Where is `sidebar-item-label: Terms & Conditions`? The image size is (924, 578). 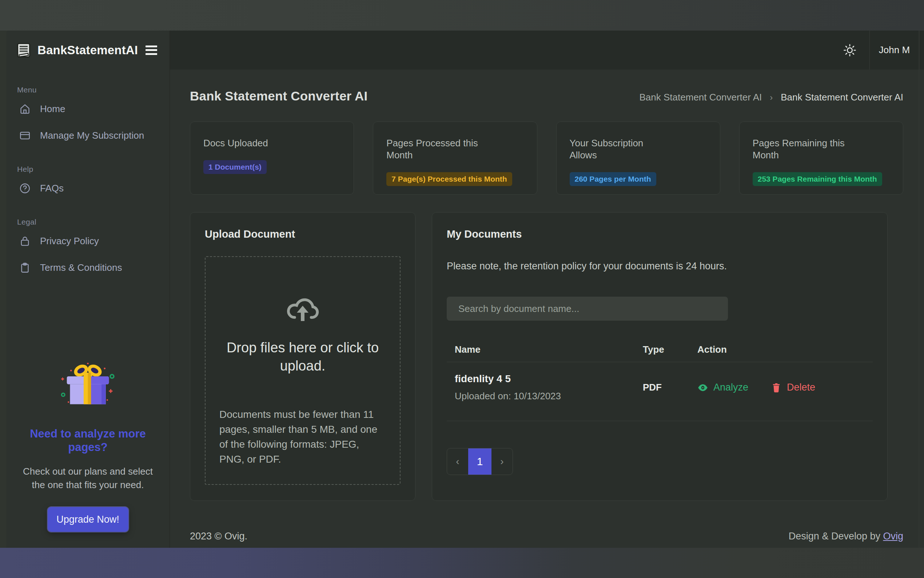
sidebar-item-label: Terms & Conditions is located at coordinates (81, 268).